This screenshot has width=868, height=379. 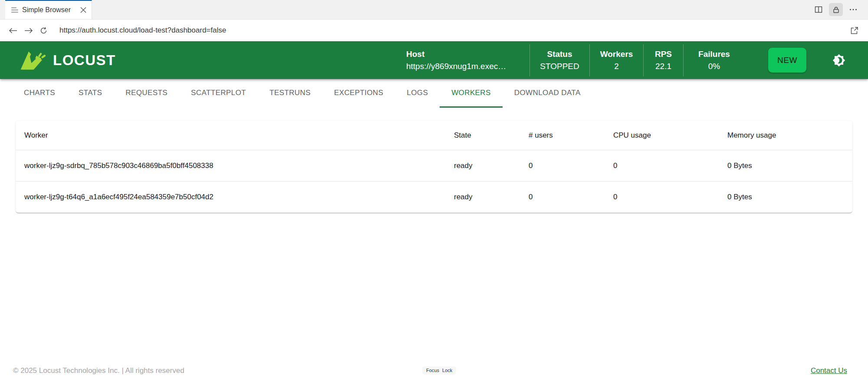 What do you see at coordinates (434, 93) in the screenshot?
I see `page-tabs: CHARTS STATS REQUESTS SCATTERPLOT TESTRU…` at bounding box center [434, 93].